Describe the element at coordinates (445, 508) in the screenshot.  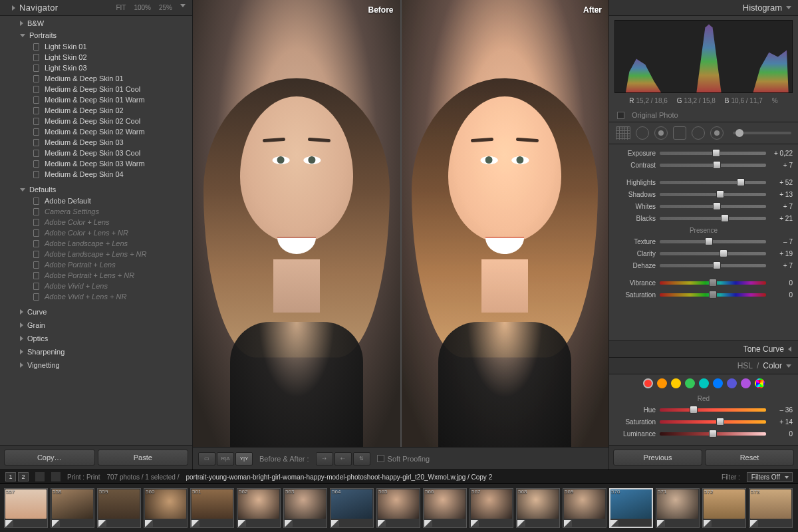
I see `thumbnail: 566` at that location.